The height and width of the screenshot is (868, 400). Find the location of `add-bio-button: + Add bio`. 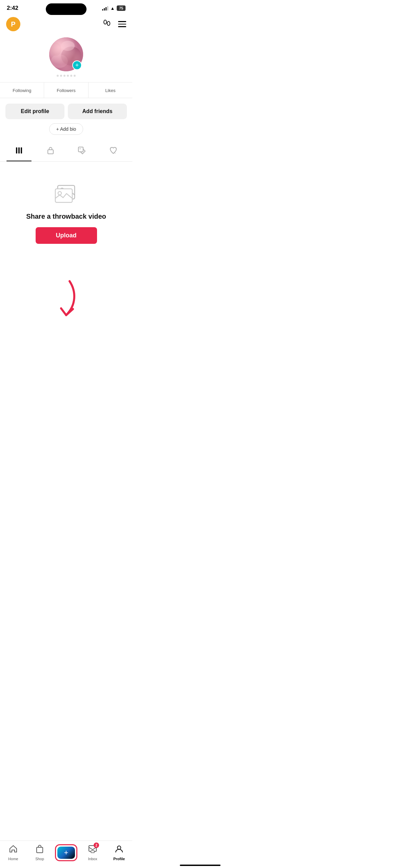

add-bio-button: + Add bio is located at coordinates (66, 129).